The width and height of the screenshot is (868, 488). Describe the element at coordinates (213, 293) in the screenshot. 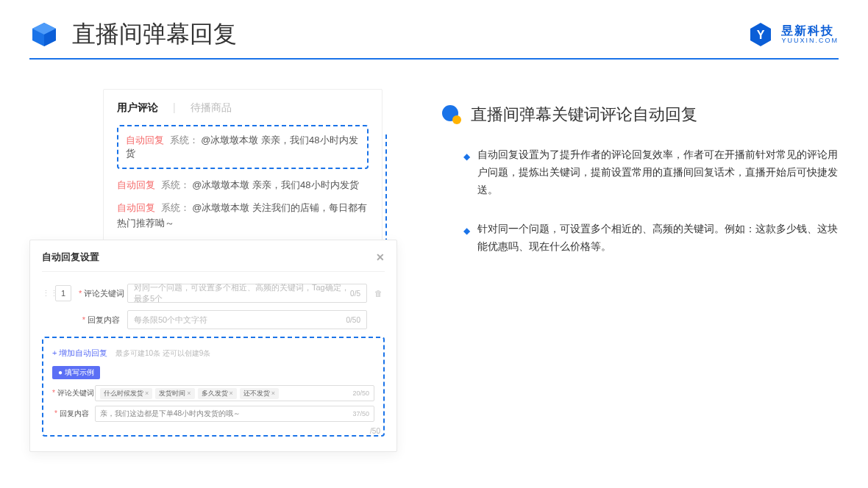

I see `form-row-keyword: ⋮⋮ 1 *评论关键词 对同一个问题，可设置多个相近、高频的关键词，Tag确定，…` at that location.